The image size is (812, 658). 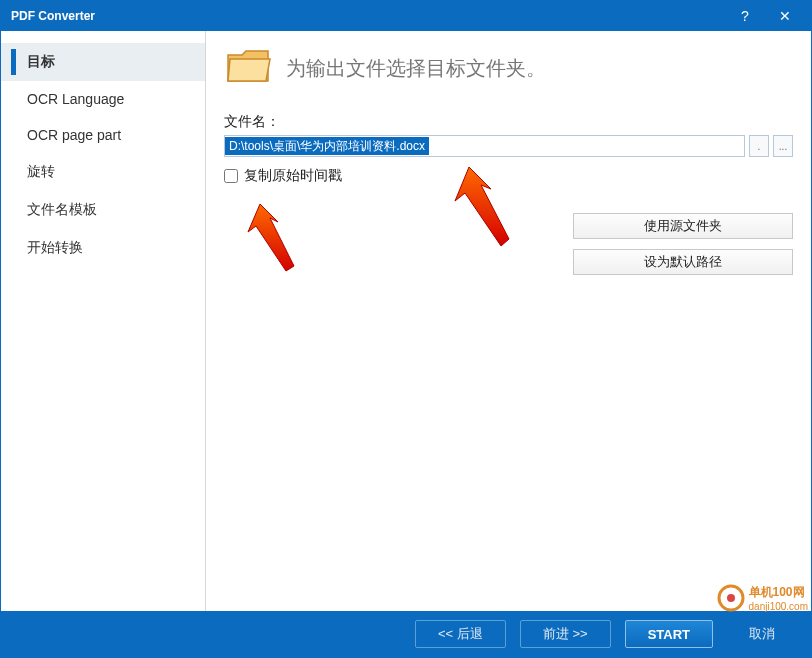 What do you see at coordinates (368, 16) in the screenshot?
I see `window-title: PDF Converter` at bounding box center [368, 16].